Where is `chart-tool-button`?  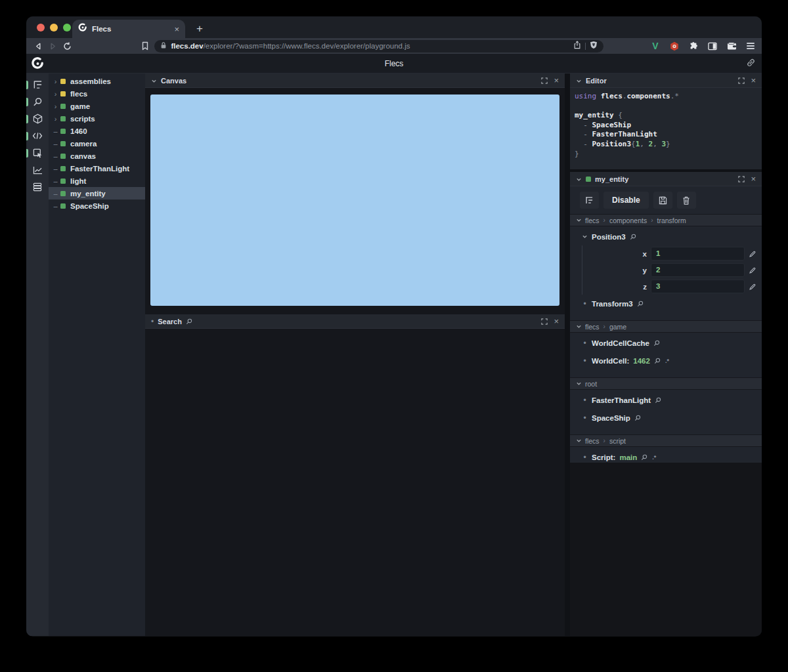 chart-tool-button is located at coordinates (37, 170).